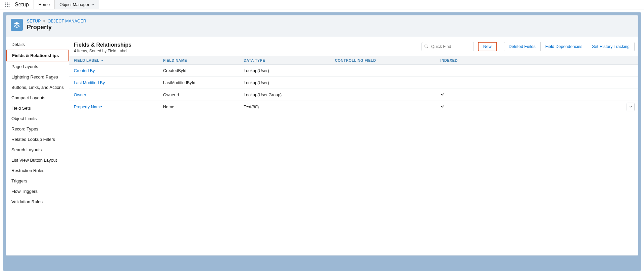 The width and height of the screenshot is (644, 273). I want to click on sidebar-item-related-lookup-filters: Related Lookup Filters, so click(38, 140).